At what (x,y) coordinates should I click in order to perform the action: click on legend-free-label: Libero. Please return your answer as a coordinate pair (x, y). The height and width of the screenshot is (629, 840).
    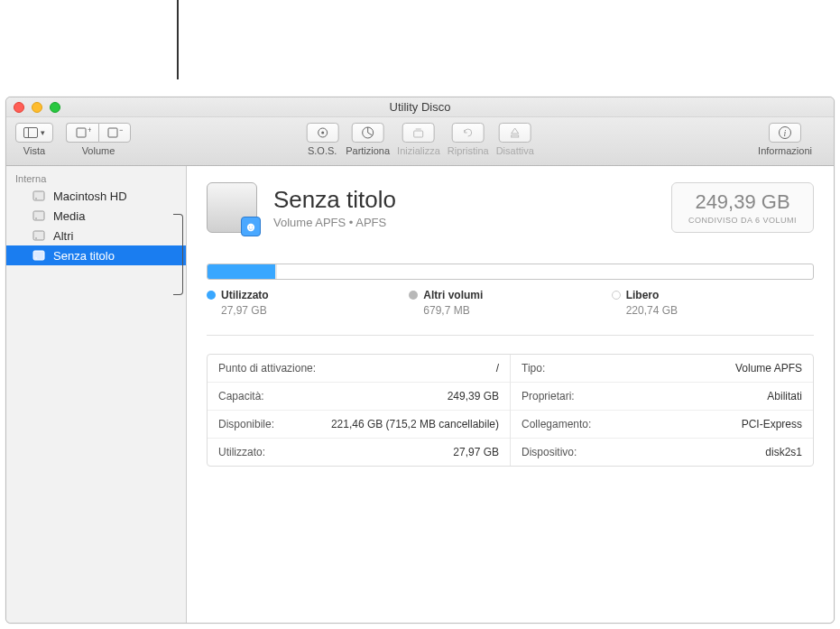
    Looking at the image, I should click on (642, 295).